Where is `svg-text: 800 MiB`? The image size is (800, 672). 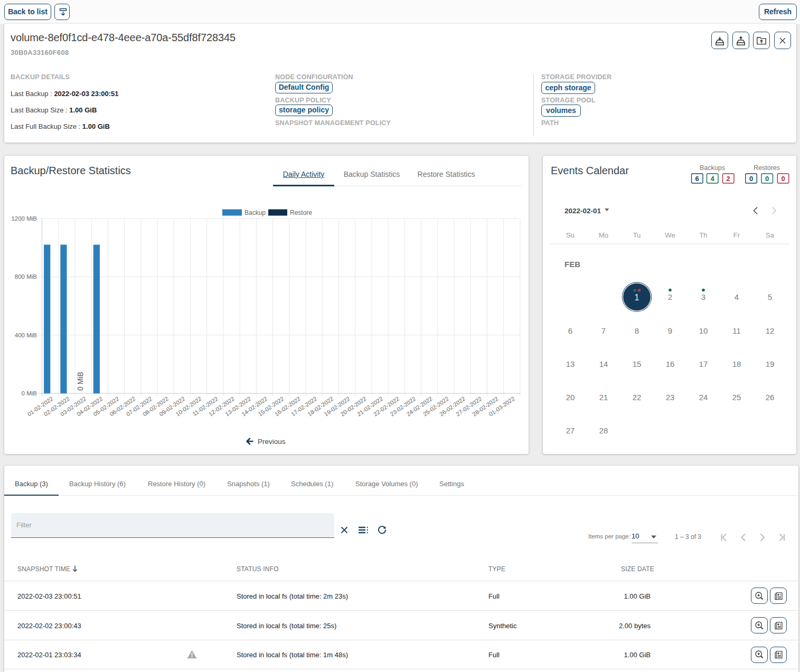
svg-text: 800 MiB is located at coordinates (26, 277).